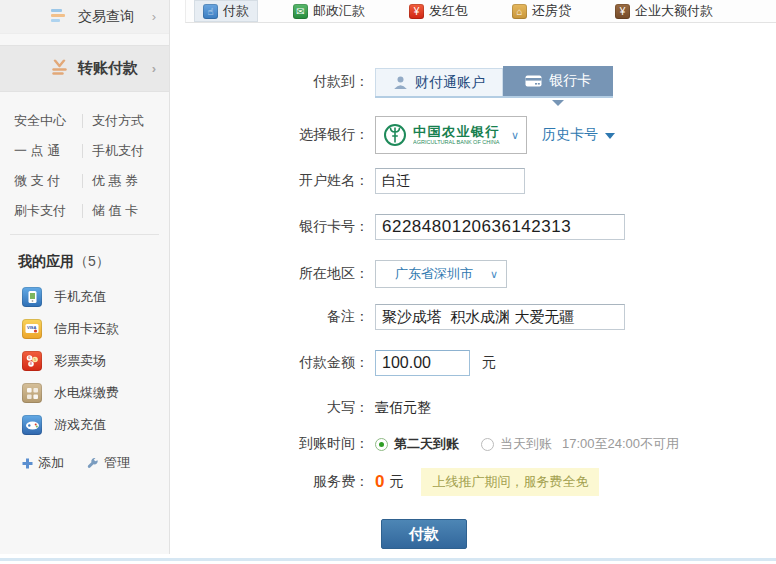 The image size is (776, 564). I want to click on form-row-bank: 选择银行： 中国农业银行 AGRICULTURAL BANK OF CHINA …, so click(393, 135).